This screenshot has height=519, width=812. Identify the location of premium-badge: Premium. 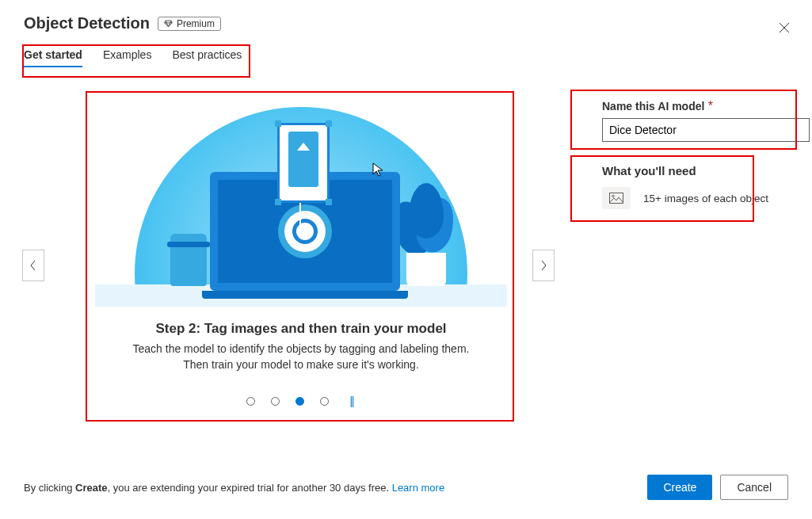
(189, 24).